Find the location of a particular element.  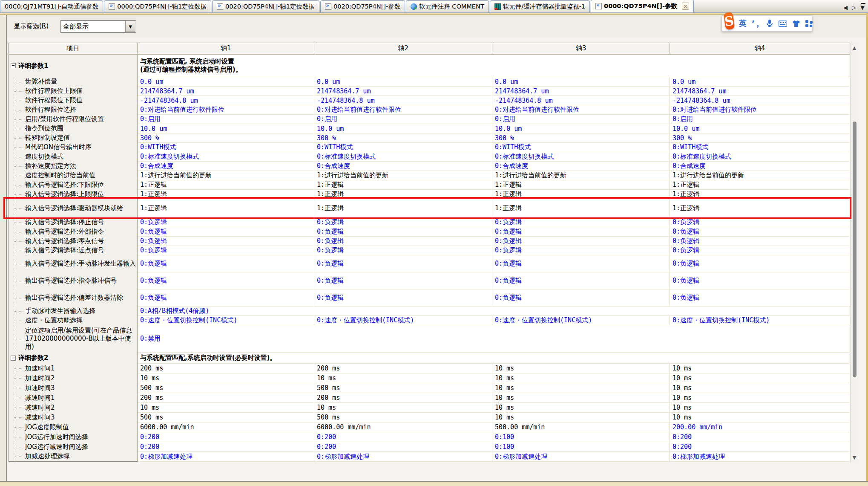

value-cell-axis4: 214748364.7 um is located at coordinates (760, 91).